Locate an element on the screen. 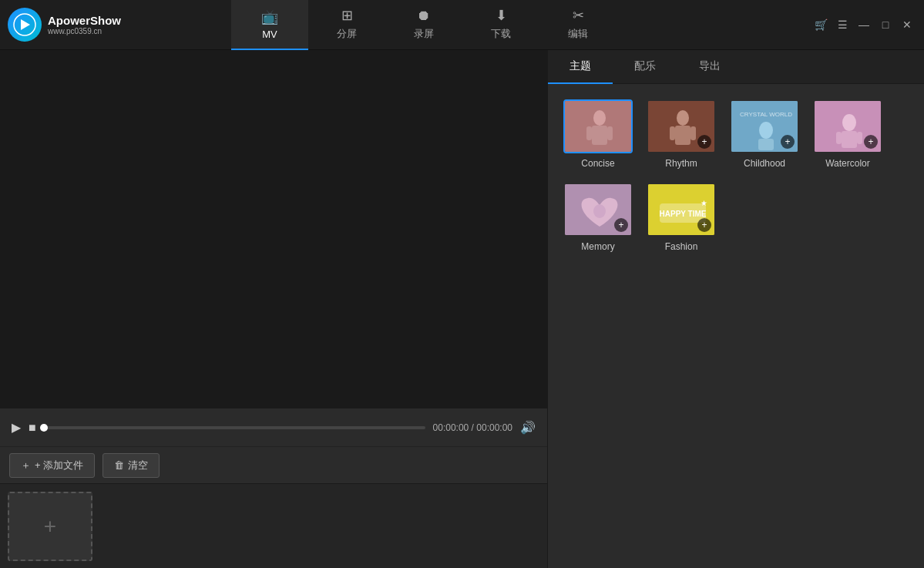 This screenshot has width=924, height=568. panel-tabs: 主题 配乐 导出 is located at coordinates (736, 67).